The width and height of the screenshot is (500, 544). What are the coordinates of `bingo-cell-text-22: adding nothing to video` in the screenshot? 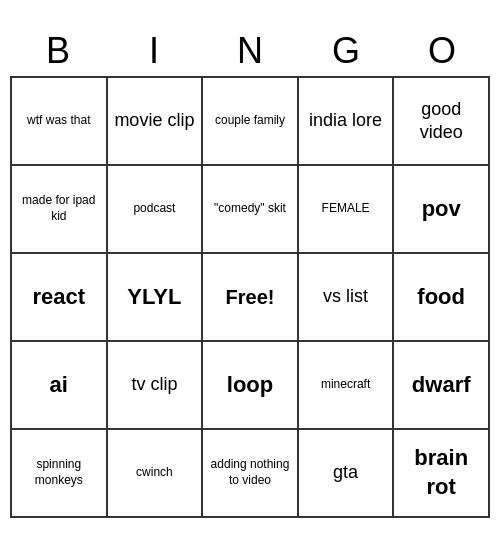 It's located at (250, 472).